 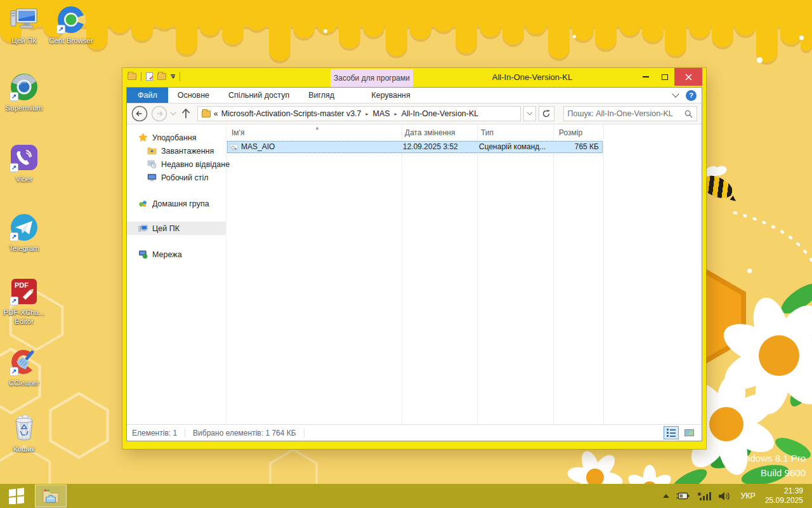 What do you see at coordinates (193, 95) in the screenshot?
I see `tab-home: Основне` at bounding box center [193, 95].